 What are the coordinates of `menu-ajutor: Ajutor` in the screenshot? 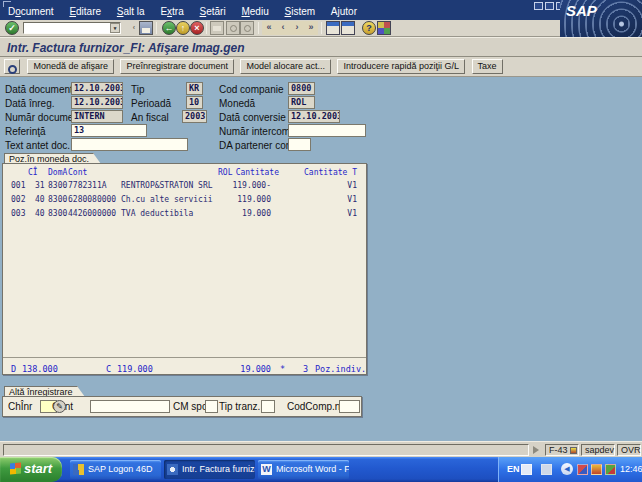 It's located at (344, 12).